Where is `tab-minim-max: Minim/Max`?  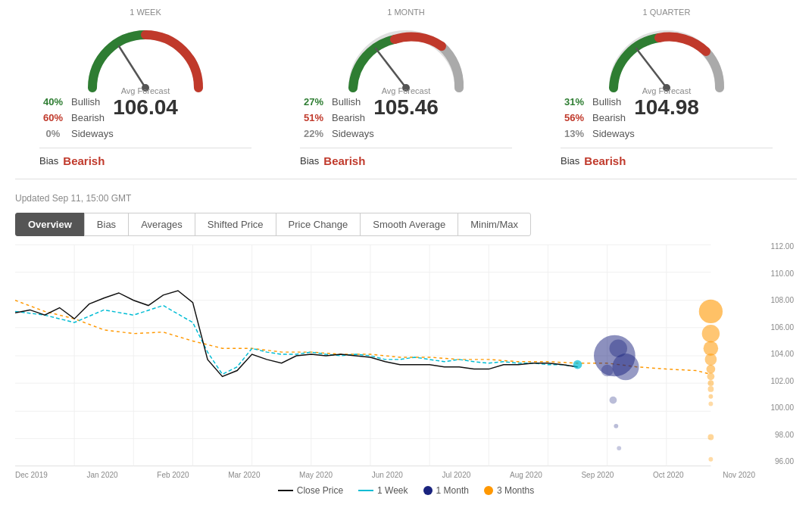 tab-minim-max: Minim/Max is located at coordinates (494, 224).